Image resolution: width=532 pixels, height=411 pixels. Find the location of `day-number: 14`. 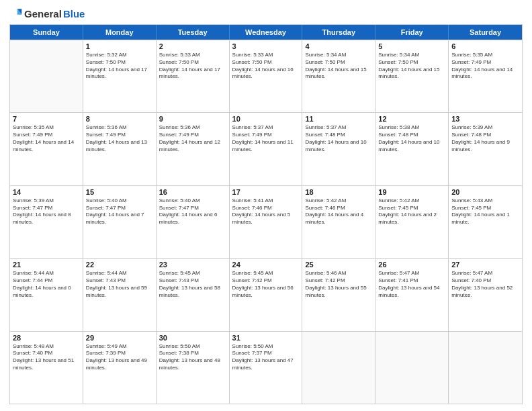

day-number: 14 is located at coordinates (46, 192).